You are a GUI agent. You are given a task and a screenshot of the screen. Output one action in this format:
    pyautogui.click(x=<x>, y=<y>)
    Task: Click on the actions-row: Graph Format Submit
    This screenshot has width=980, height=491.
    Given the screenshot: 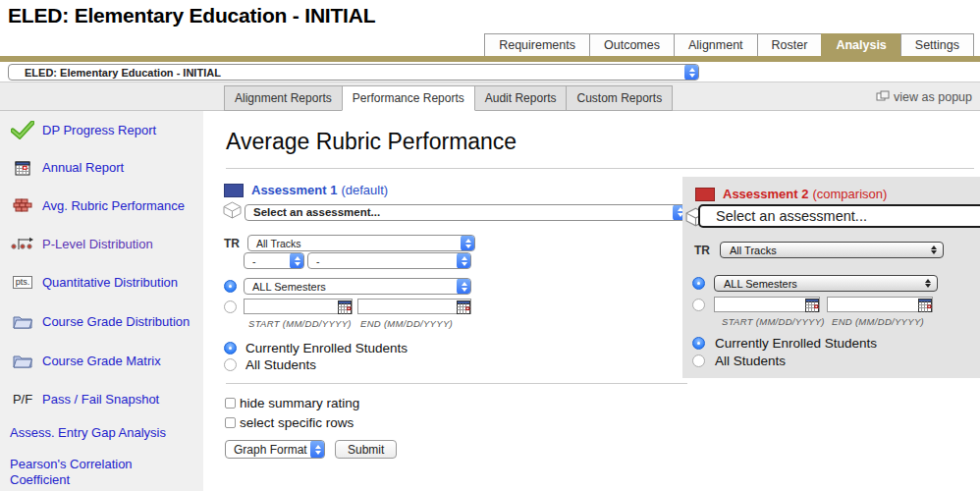 What is the action you would take?
    pyautogui.click(x=310, y=450)
    